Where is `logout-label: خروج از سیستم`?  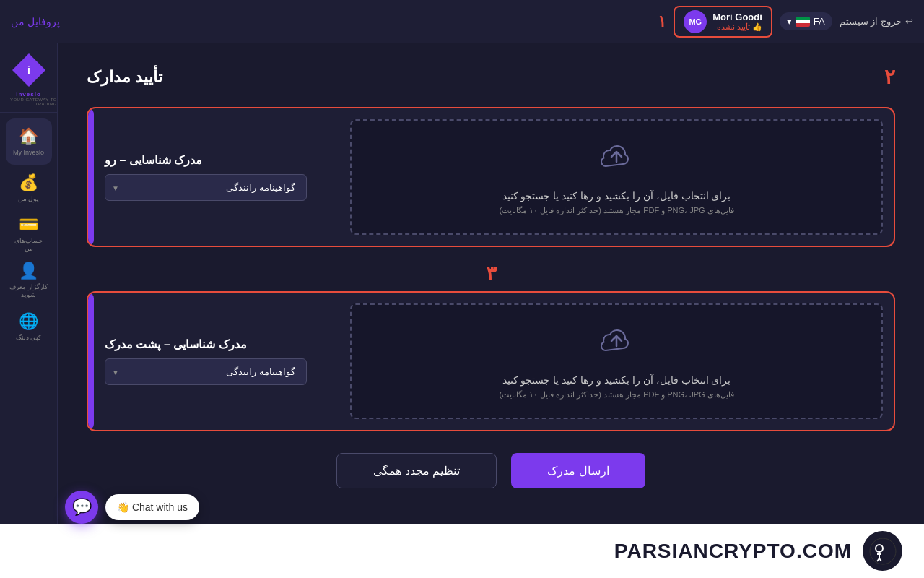
logout-label: خروج از سیستم is located at coordinates (871, 22).